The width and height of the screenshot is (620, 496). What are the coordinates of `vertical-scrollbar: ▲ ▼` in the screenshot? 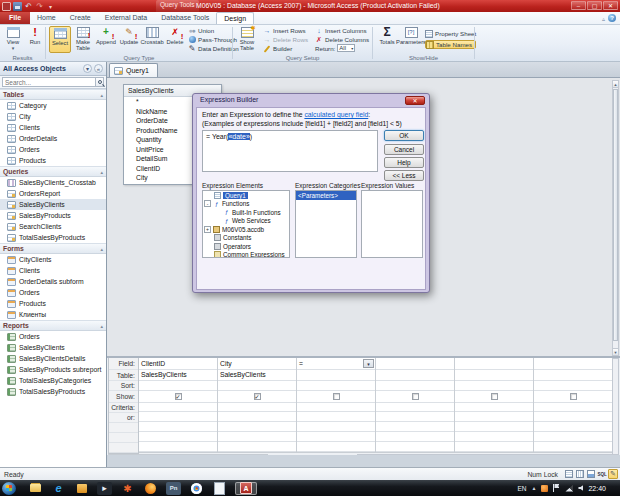 It's located at (616, 218).